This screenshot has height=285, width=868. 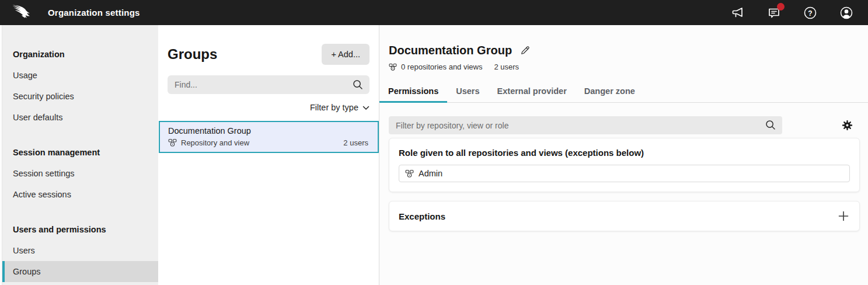 What do you see at coordinates (81, 230) in the screenshot?
I see `sidebar-section-users-and-permissions: Users and permissions` at bounding box center [81, 230].